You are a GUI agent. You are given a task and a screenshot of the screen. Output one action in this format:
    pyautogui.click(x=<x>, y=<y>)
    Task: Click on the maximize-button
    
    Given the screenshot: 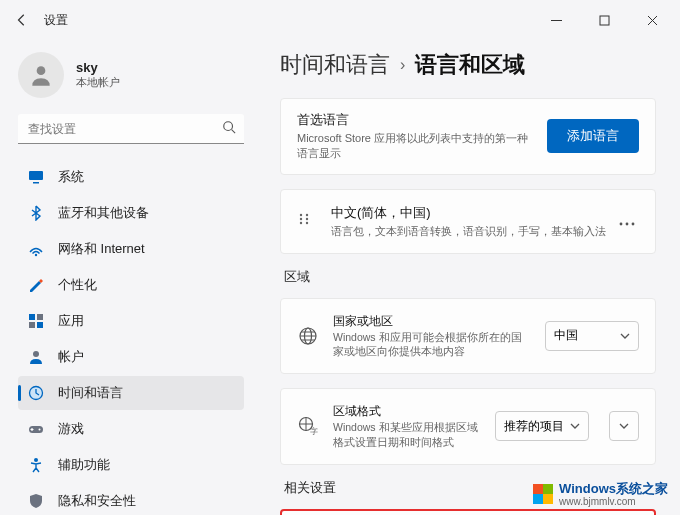 What is the action you would take?
    pyautogui.click(x=604, y=20)
    